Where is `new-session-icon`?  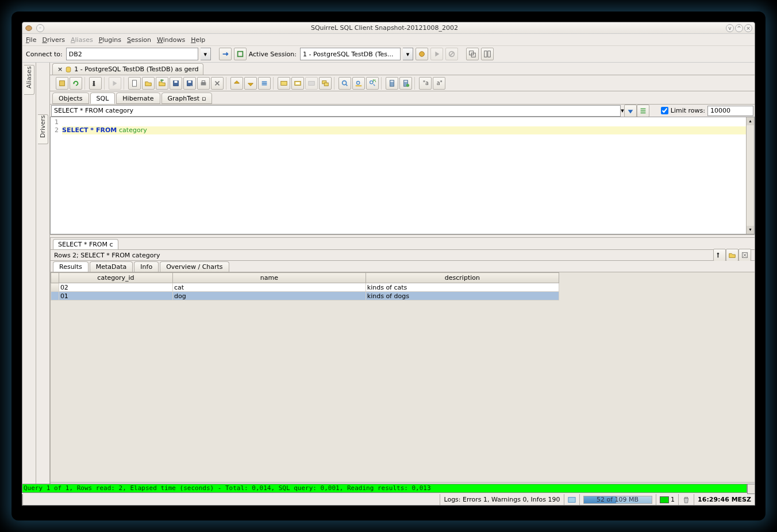 new-session-icon is located at coordinates (240, 54).